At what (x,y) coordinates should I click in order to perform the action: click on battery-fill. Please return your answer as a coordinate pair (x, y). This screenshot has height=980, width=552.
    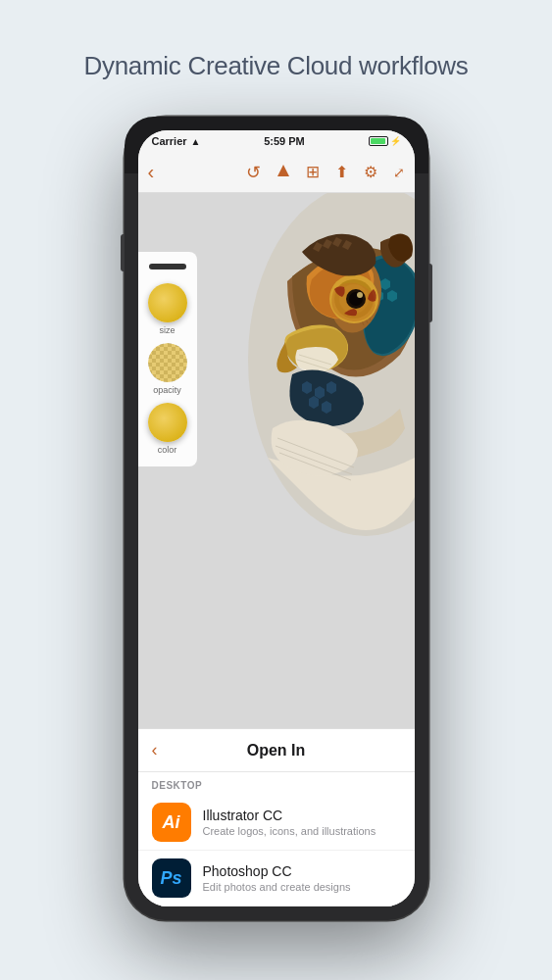
    Looking at the image, I should click on (378, 141).